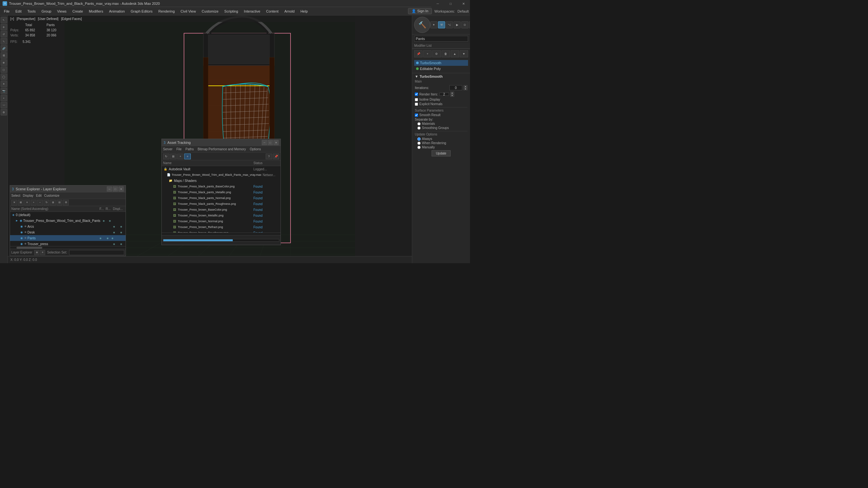 The width and height of the screenshot is (868, 488). What do you see at coordinates (115, 189) in the screenshot?
I see `se-maximize-btn: □` at bounding box center [115, 189].